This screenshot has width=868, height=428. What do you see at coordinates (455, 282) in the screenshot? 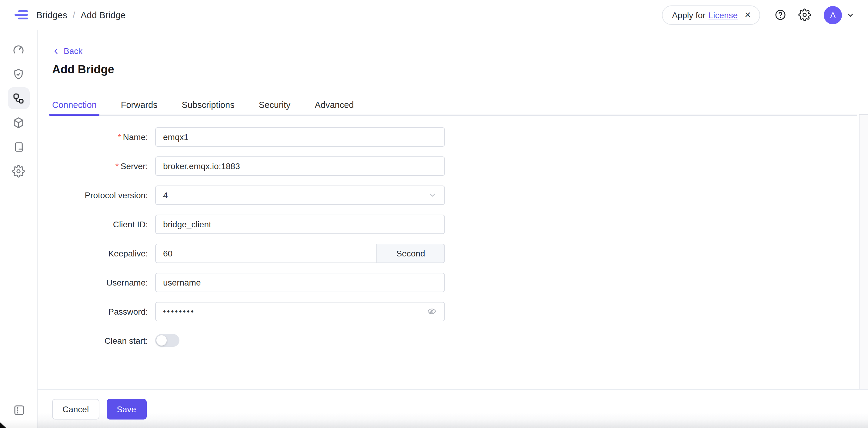
I see `form-row-username: Username:username` at bounding box center [455, 282].